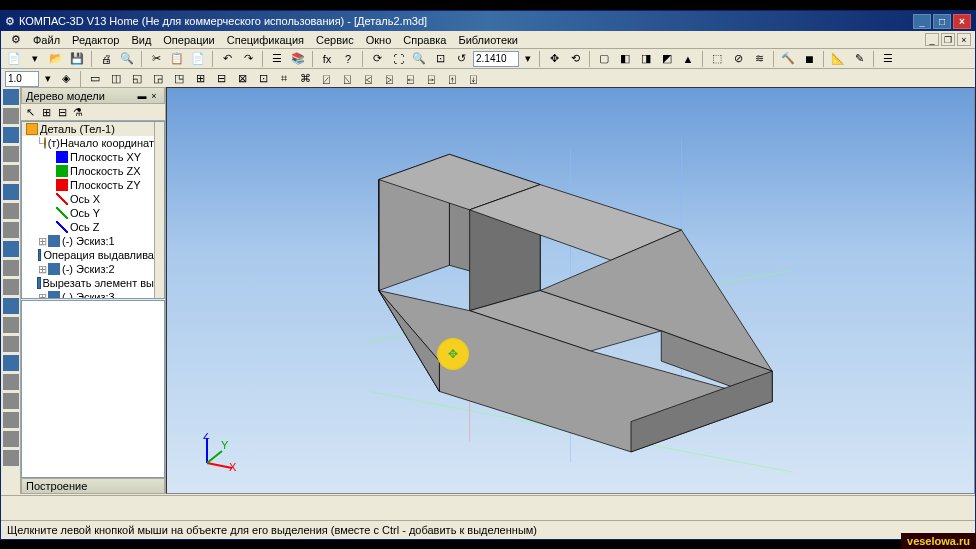 Image resolution: width=976 pixels, height=549 pixels. I want to click on mdi-minimize-button: _, so click(932, 40).